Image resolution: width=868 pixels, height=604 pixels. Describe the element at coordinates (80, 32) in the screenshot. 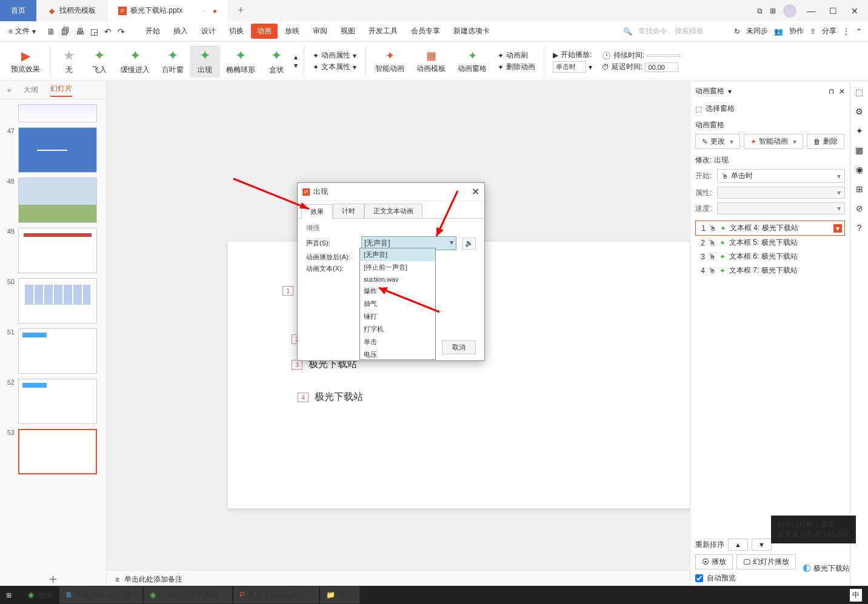

I see `print-icon: 🖶` at that location.